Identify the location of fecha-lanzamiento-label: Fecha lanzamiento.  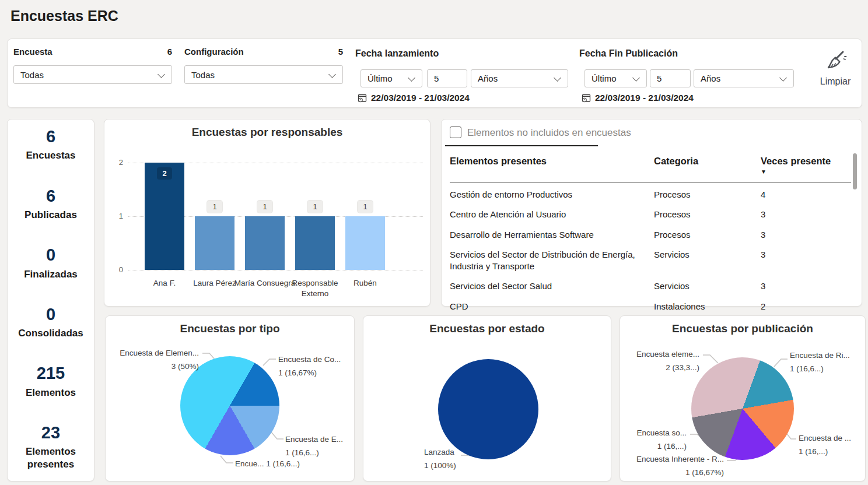
(397, 54).